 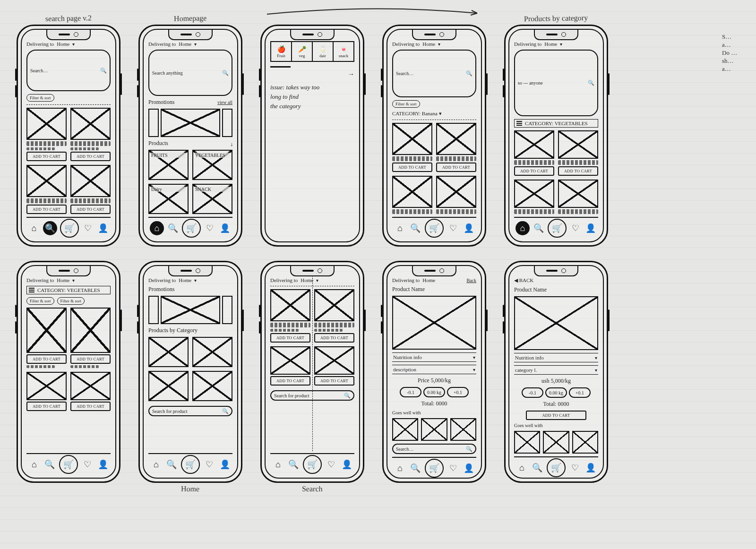 I want to click on category-dropdown: CATEGORY: Banana ▾, so click(x=434, y=113).